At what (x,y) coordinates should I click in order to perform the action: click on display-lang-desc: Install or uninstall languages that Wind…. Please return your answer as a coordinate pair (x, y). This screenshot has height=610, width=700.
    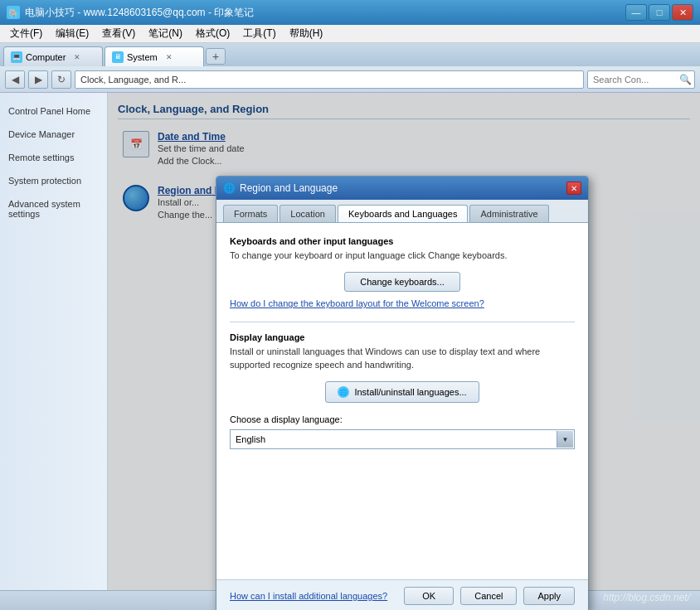
    Looking at the image, I should click on (402, 358).